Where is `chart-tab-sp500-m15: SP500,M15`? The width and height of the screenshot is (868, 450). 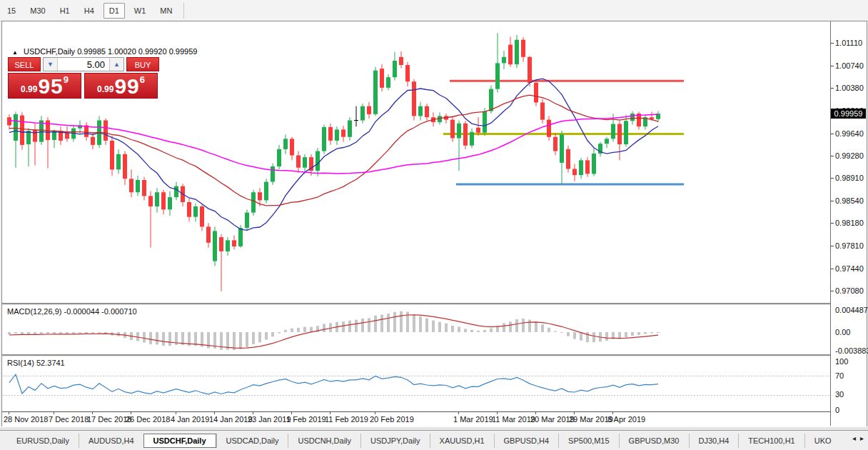 chart-tab-sp500-m15: SP500,M15 is located at coordinates (588, 441).